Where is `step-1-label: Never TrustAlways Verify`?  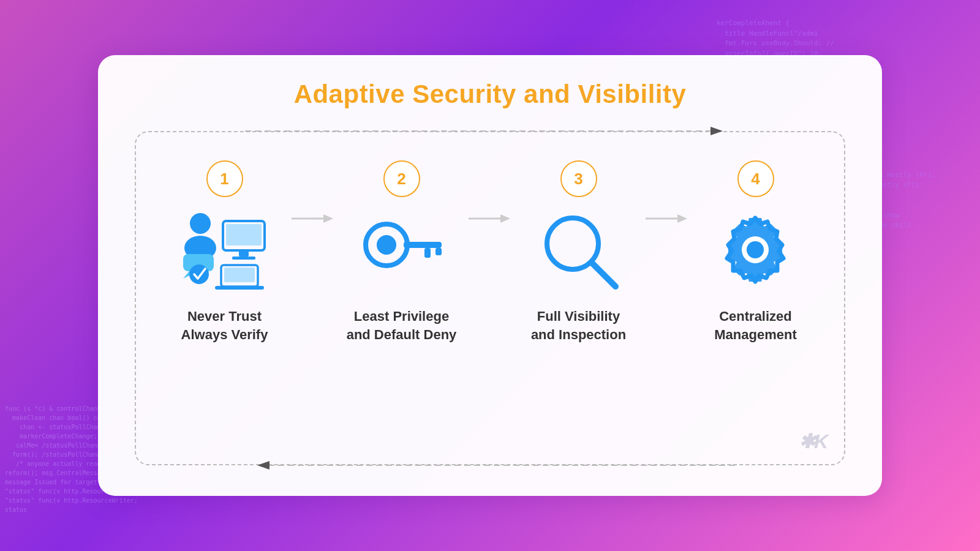 step-1-label: Never TrustAlways Verify is located at coordinates (225, 326).